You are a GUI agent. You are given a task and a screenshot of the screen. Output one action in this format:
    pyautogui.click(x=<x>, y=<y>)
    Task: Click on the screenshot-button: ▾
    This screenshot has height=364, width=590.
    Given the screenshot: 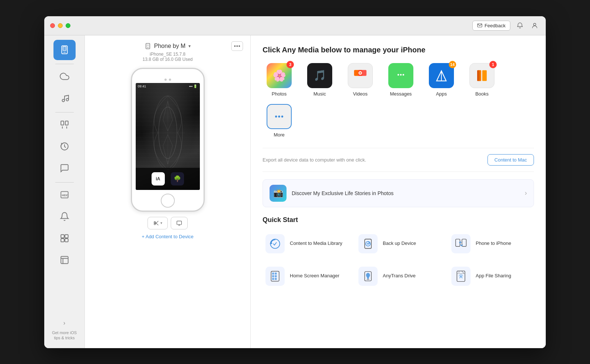 What is the action you would take?
    pyautogui.click(x=158, y=223)
    